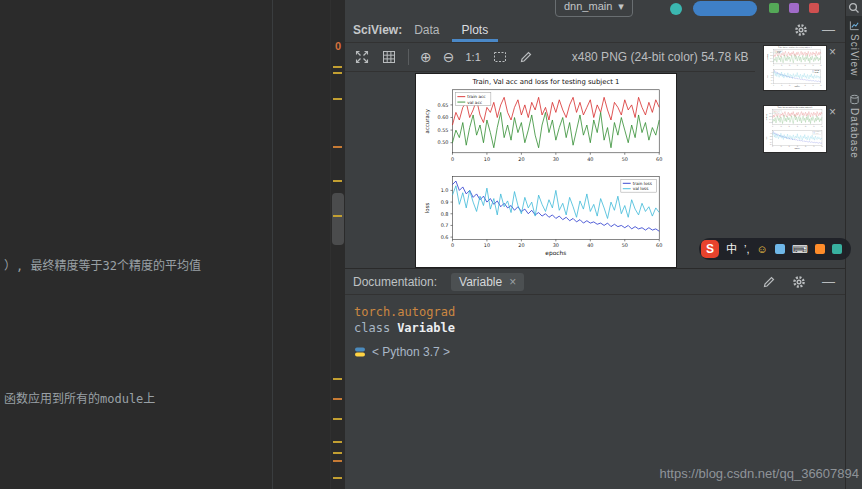  Describe the element at coordinates (426, 57) in the screenshot. I see `zoom-in-icon: ⊕` at that location.